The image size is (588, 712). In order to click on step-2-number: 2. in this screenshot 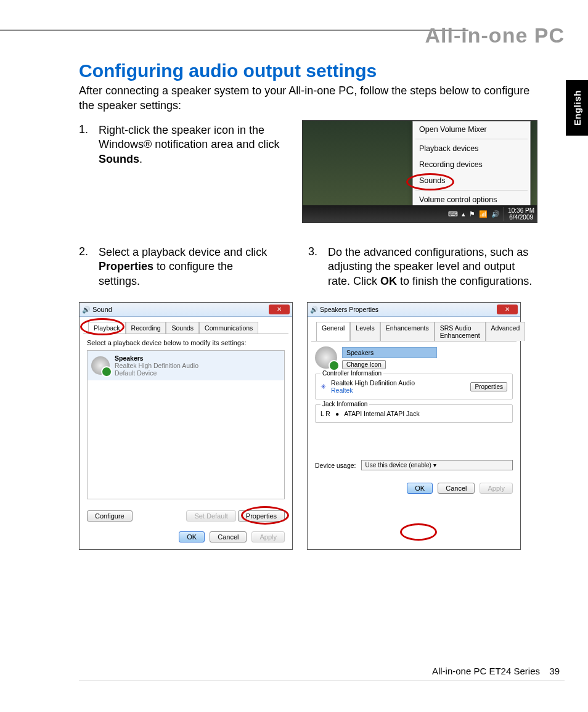, I will do `click(84, 252)`.